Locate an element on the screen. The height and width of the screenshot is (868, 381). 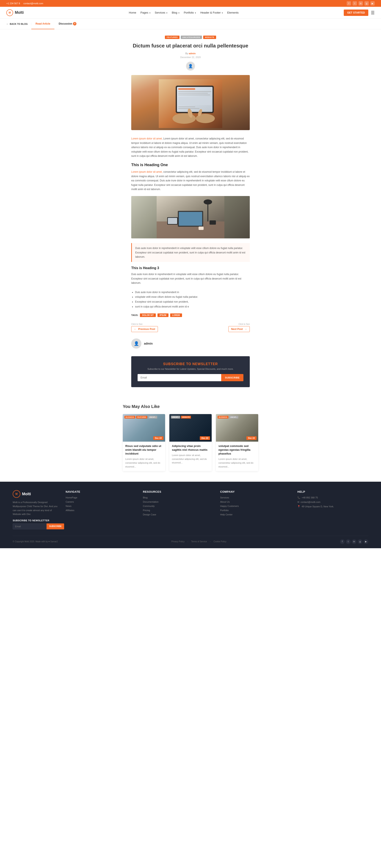
card-1: BUSINESS FEATURED UNCAT... Dec 22 Risus … is located at coordinates (144, 443).